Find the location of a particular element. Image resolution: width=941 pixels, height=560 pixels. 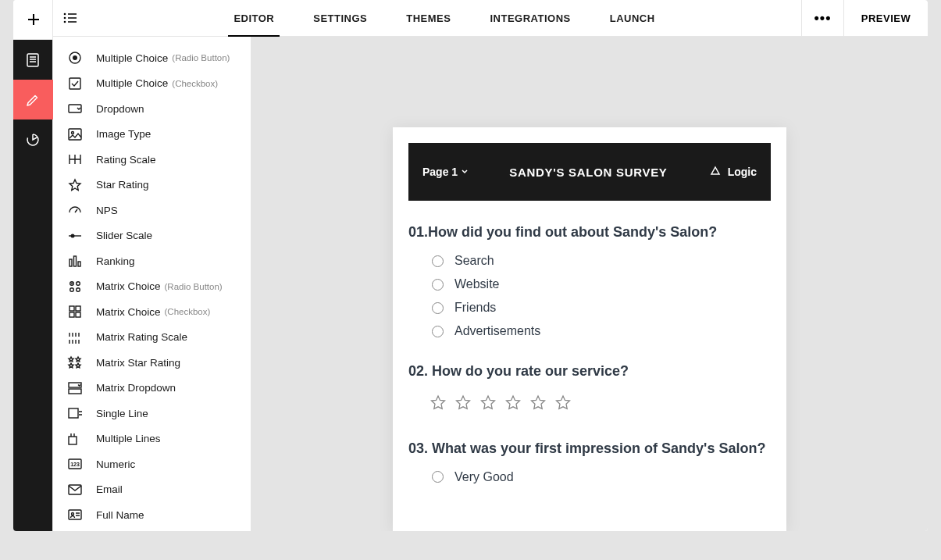

palette-label: Multiple Lines is located at coordinates (128, 439).